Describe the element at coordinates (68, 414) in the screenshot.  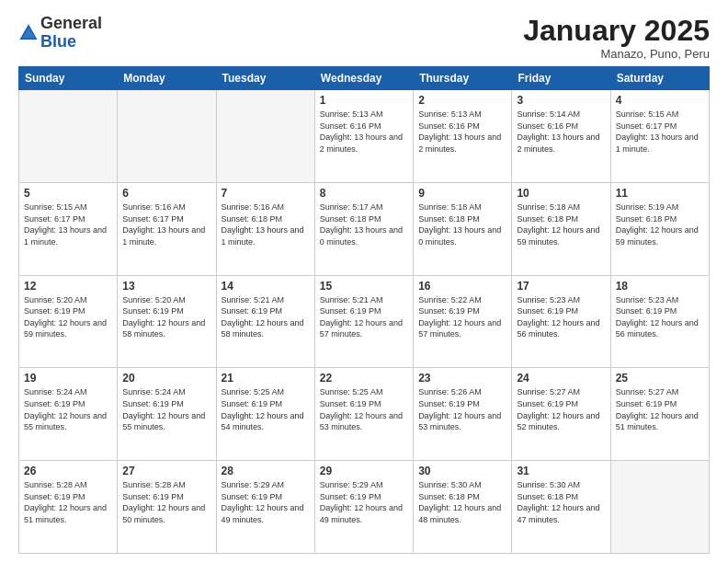
I see `calendar-cell: 19Sunrise: 5:24 AMSunset: 6:19 PMDayligh…` at that location.